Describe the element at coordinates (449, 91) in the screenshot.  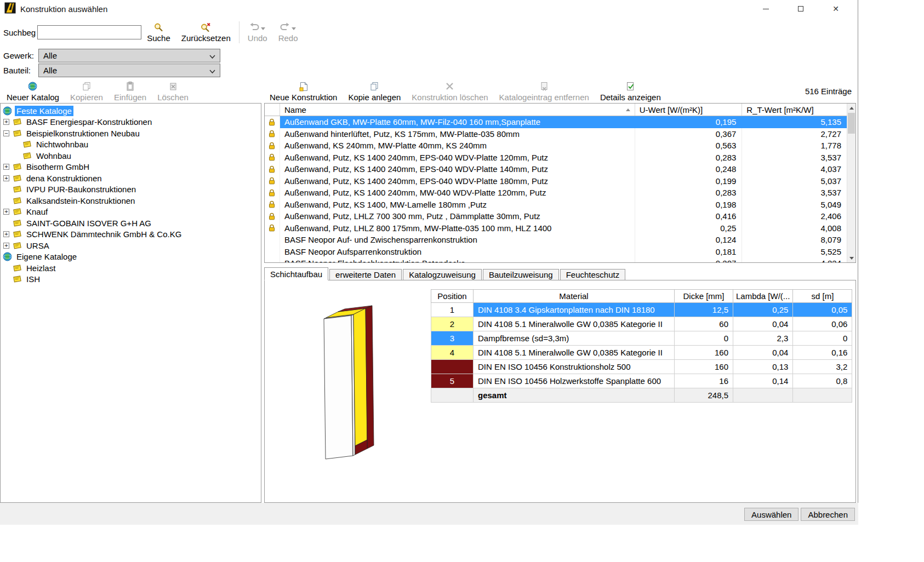
I see `delete-construction-button: Konstruktion löschen` at that location.